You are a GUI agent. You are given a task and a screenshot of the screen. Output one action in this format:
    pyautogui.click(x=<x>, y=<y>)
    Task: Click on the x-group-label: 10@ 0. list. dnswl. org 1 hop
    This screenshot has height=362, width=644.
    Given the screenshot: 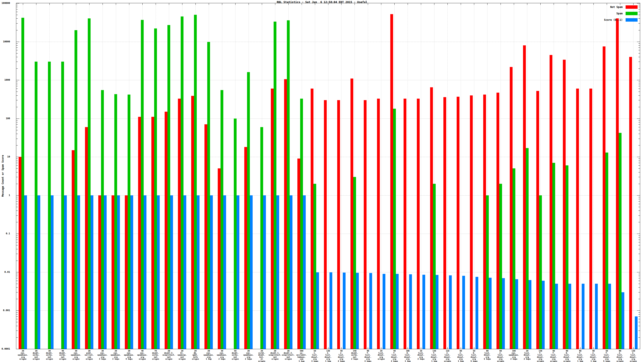 What is the action you would take?
    pyautogui.click(x=408, y=356)
    